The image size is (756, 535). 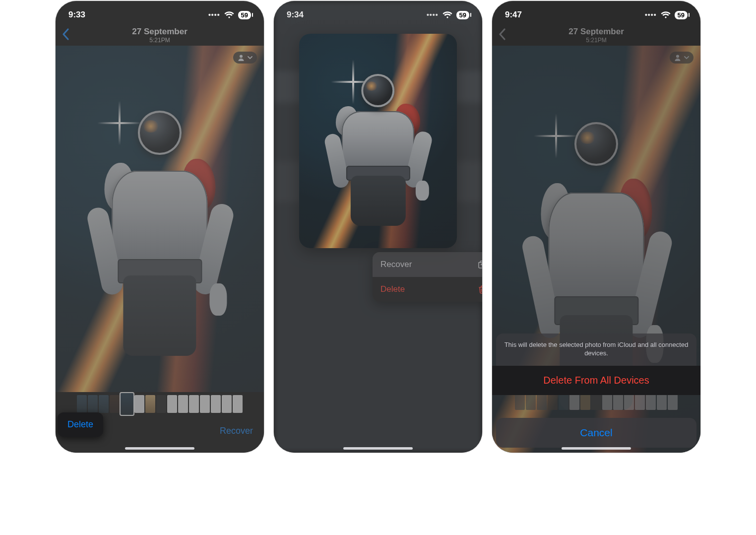 What do you see at coordinates (393, 289) in the screenshot?
I see `context-menu-delete-label: Delete` at bounding box center [393, 289].